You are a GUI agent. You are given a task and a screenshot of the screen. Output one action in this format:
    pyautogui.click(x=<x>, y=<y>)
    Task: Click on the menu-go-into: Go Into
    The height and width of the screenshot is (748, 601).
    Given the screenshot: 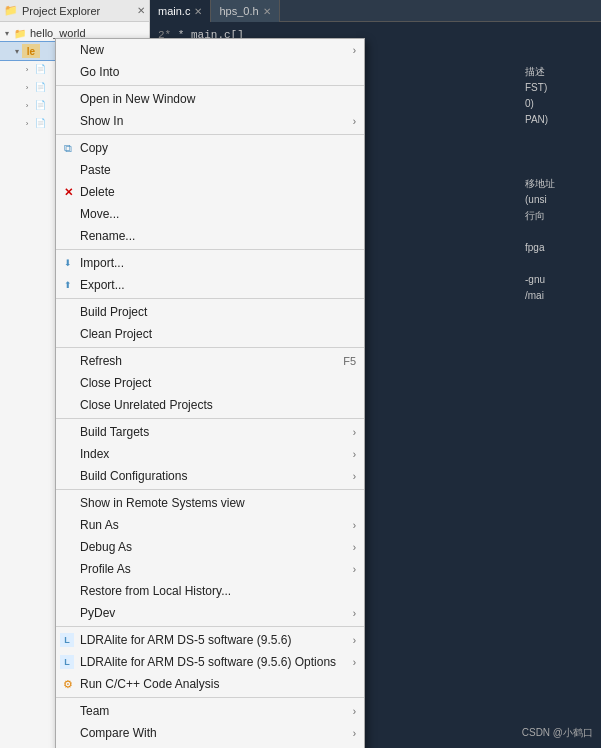 What is the action you would take?
    pyautogui.click(x=210, y=72)
    